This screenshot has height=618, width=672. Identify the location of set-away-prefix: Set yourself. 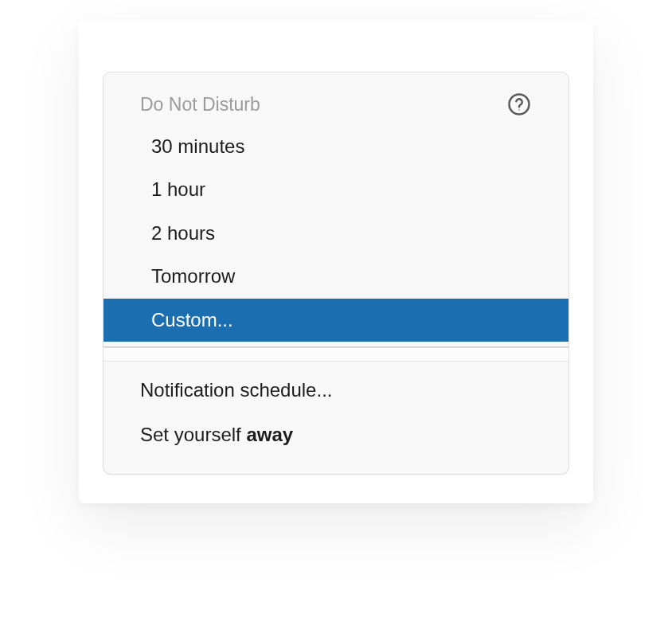
(193, 435).